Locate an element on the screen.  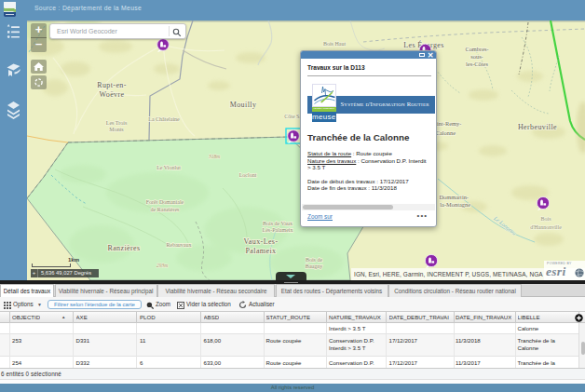
svg-text: Rebauvaux is located at coordinates (179, 245).